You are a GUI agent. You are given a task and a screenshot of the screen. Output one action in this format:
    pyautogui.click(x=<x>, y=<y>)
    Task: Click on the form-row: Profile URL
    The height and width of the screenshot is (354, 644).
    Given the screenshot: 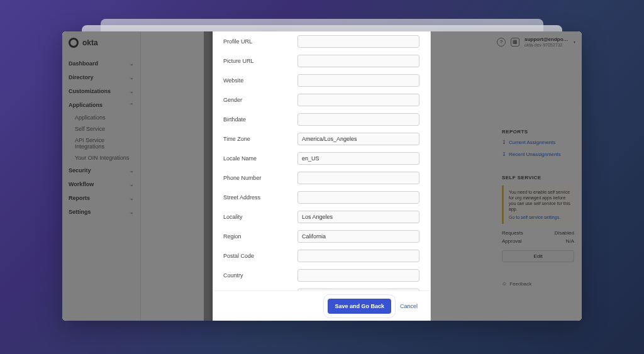 What is the action you would take?
    pyautogui.click(x=321, y=41)
    